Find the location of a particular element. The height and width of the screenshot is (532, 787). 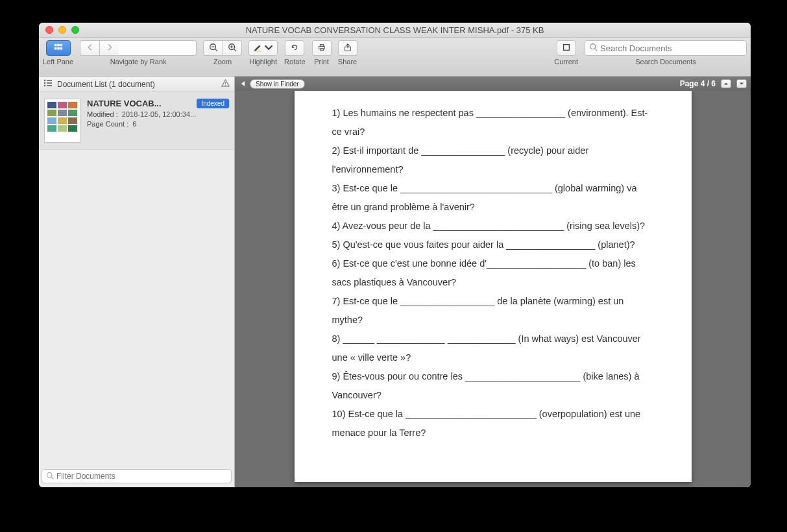

rotate-icon is located at coordinates (295, 48).